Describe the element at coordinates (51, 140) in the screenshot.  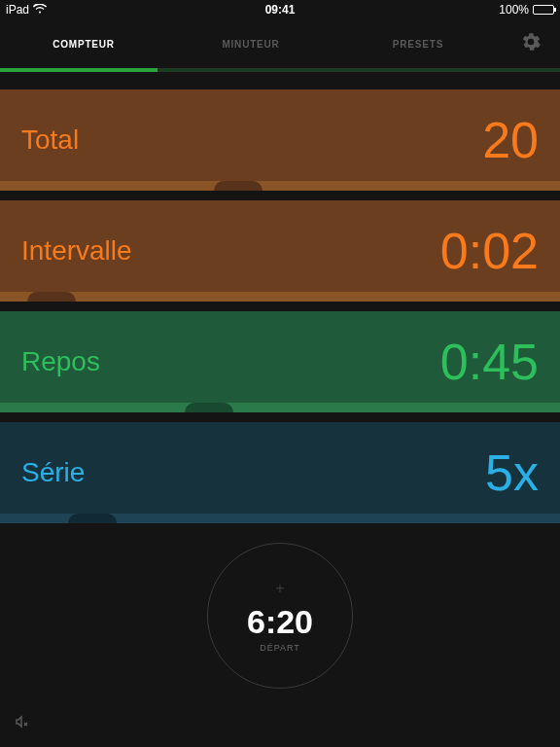
I see `row-total-label: Total` at that location.